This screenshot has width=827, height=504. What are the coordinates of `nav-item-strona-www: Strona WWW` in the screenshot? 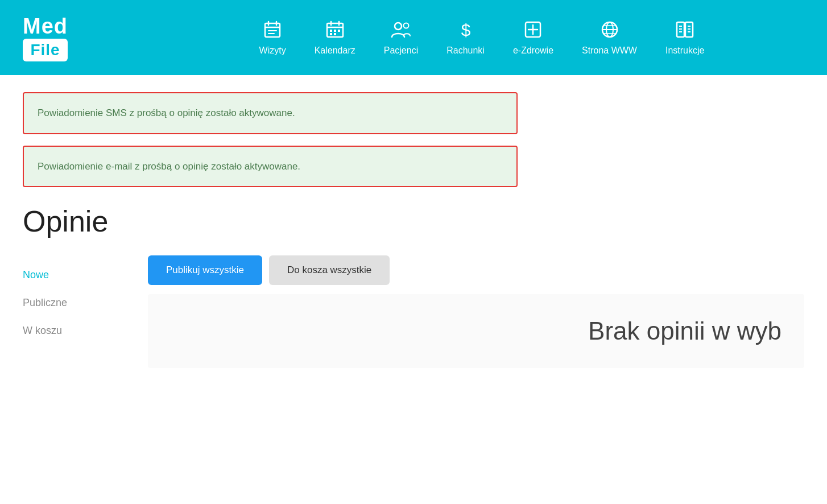 It's located at (610, 38).